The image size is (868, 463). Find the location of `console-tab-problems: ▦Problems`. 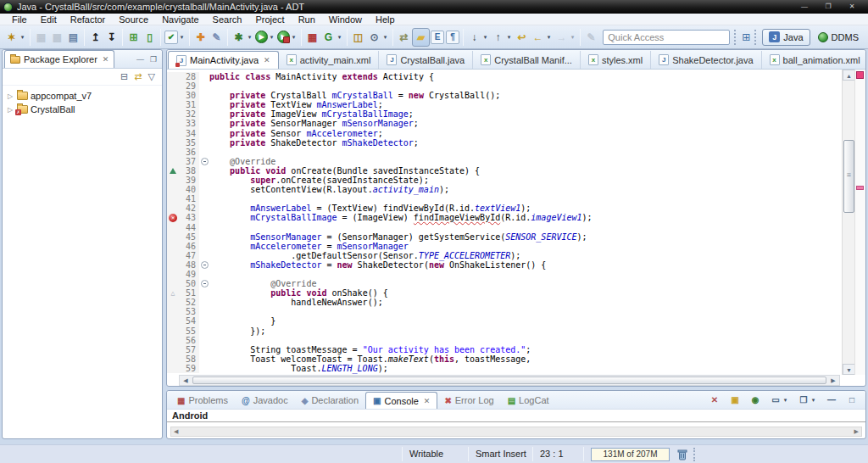

console-tab-problems: ▦Problems is located at coordinates (203, 400).